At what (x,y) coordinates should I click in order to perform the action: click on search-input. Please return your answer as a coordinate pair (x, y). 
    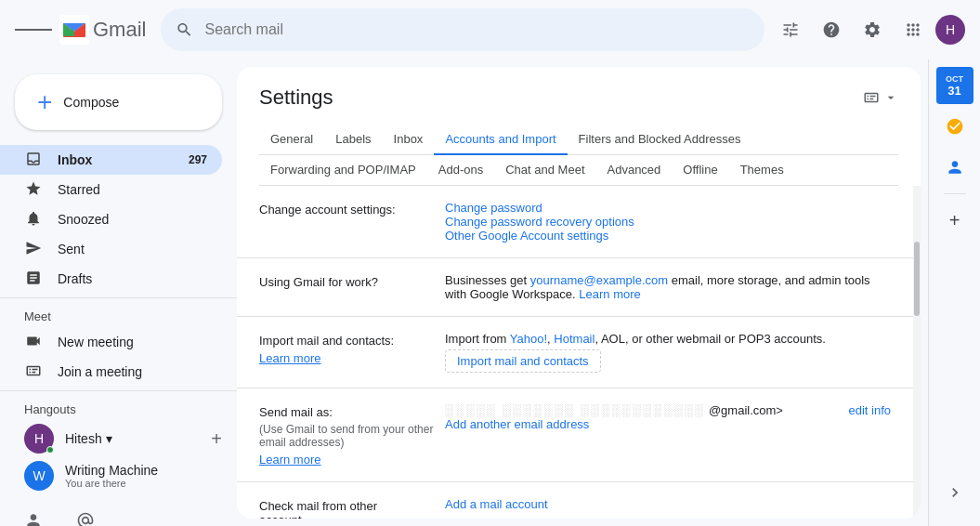
    Looking at the image, I should click on (477, 30).